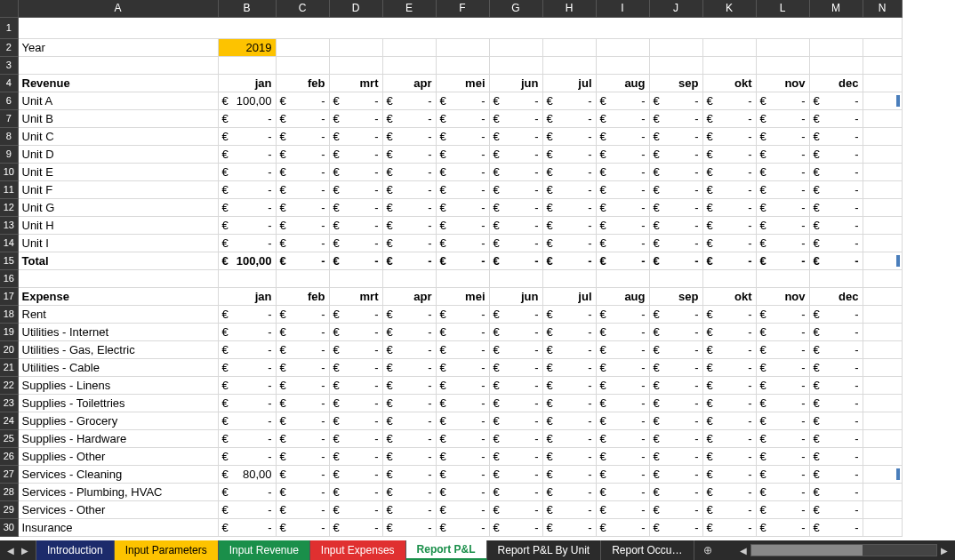  What do you see at coordinates (9, 9) in the screenshot?
I see `column-header` at bounding box center [9, 9].